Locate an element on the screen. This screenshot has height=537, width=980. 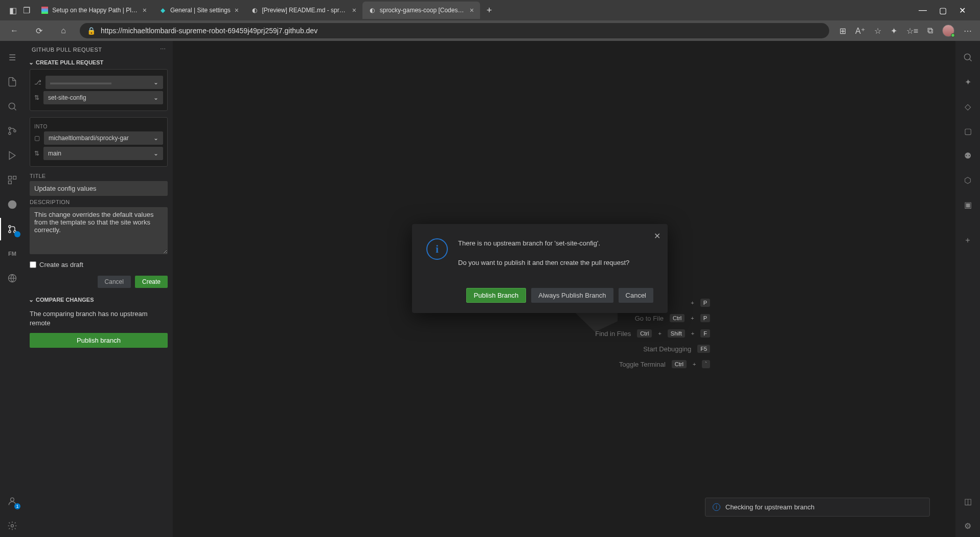
tag-icon: ◇ is located at coordinates (968, 106).